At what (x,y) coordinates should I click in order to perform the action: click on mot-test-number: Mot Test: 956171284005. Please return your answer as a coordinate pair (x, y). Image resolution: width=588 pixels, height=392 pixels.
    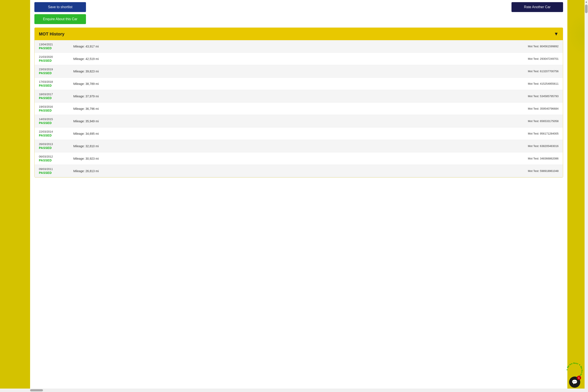
    Looking at the image, I should click on (543, 134).